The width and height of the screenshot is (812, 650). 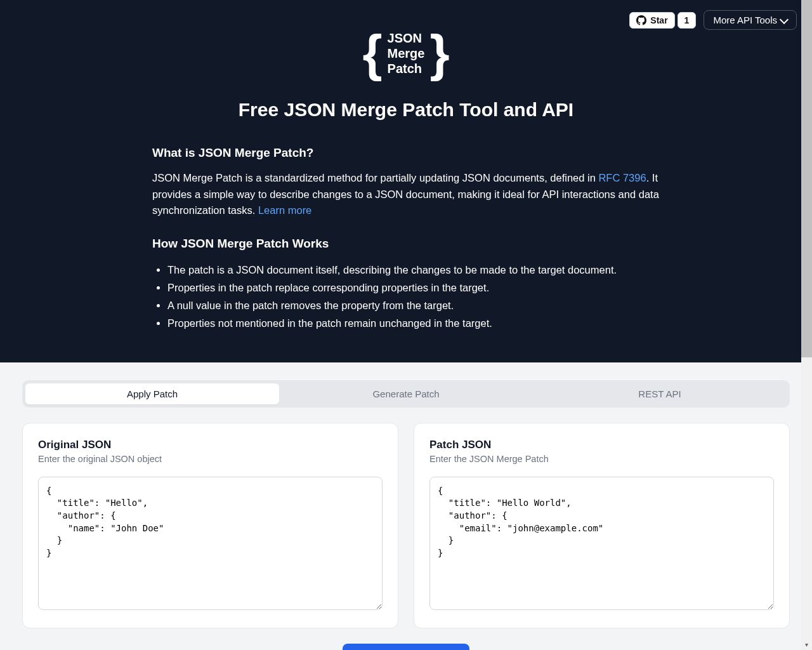 What do you see at coordinates (414, 305) in the screenshot?
I see `list-item: A null value in the patch removes the pr…` at bounding box center [414, 305].